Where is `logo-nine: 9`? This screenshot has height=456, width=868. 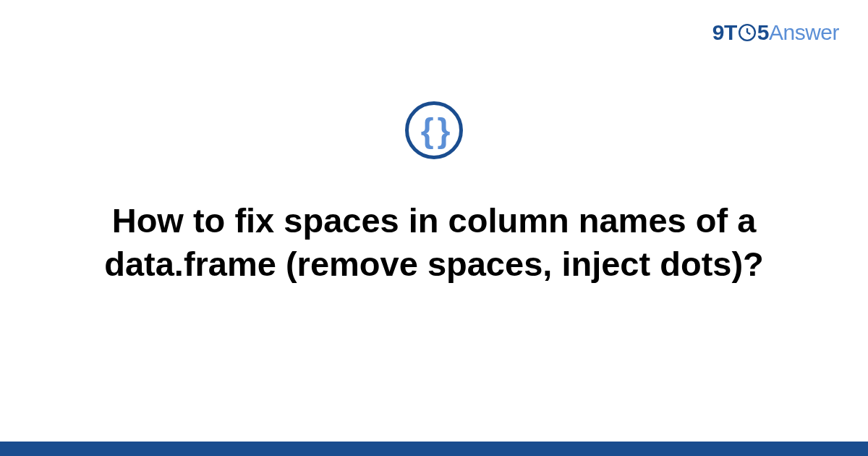
logo-nine: 9 is located at coordinates (718, 33).